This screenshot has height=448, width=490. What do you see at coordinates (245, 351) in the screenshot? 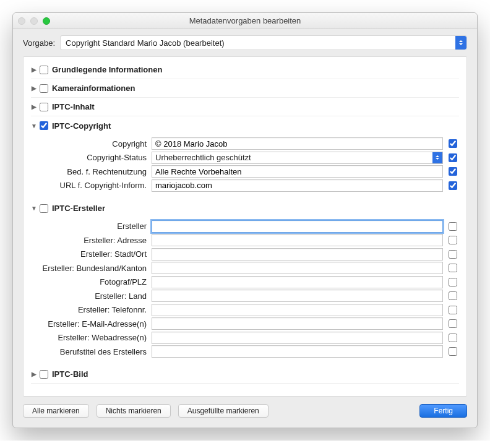
I see `field-row: Berufstitel des Erstellers` at bounding box center [245, 351].